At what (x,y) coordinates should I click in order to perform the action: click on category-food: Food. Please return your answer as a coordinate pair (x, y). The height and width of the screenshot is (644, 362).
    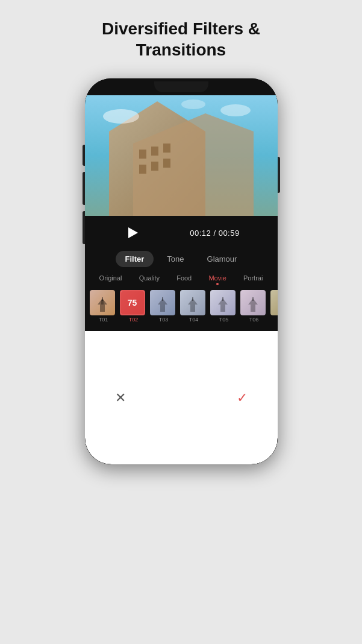
    Looking at the image, I should click on (184, 280).